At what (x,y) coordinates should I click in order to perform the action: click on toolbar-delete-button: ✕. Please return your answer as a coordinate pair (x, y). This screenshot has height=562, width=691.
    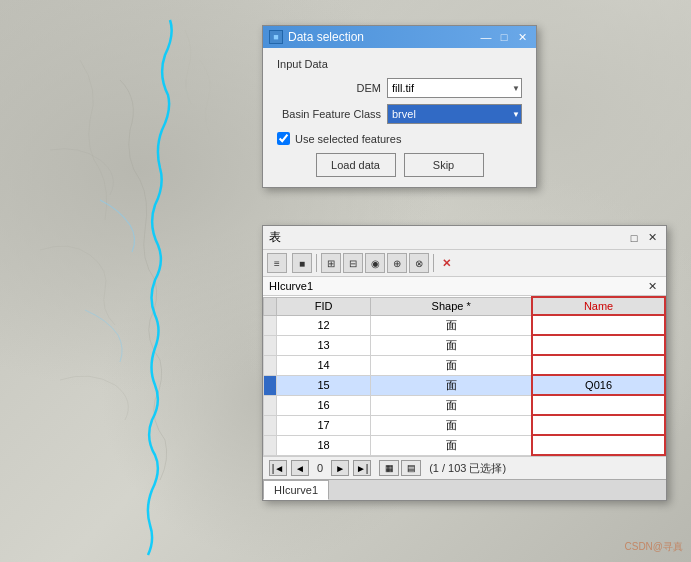
    Looking at the image, I should click on (446, 263).